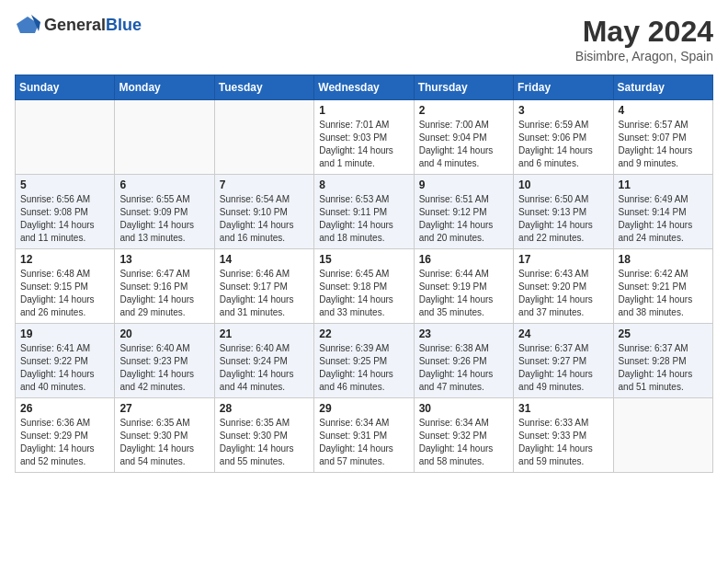  I want to click on day-number: 1, so click(364, 110).